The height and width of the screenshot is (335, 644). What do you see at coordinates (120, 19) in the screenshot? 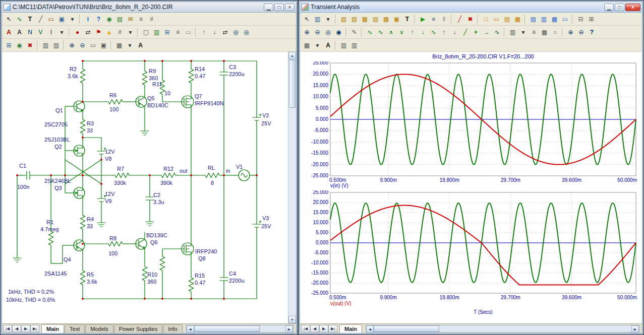
I see `design-report-button: ▤` at bounding box center [120, 19].